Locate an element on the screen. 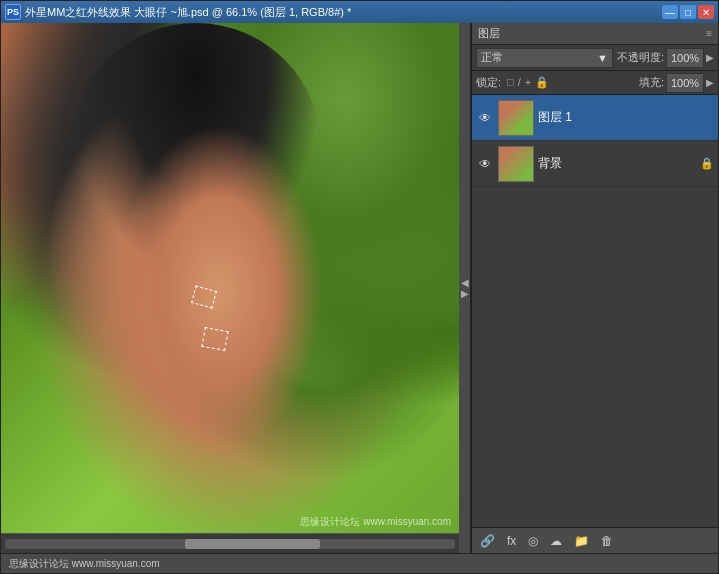 The width and height of the screenshot is (719, 574). minimize-button: — is located at coordinates (670, 12).